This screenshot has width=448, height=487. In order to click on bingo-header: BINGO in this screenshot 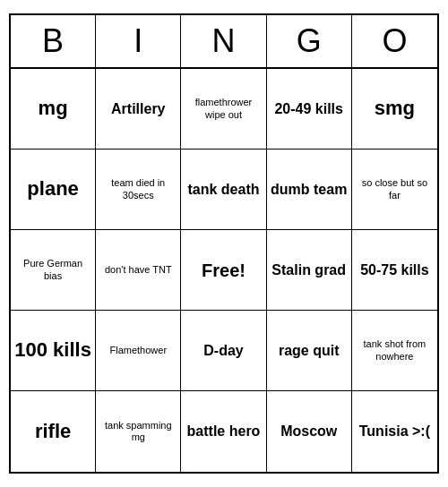, I will do `click(224, 42)`.